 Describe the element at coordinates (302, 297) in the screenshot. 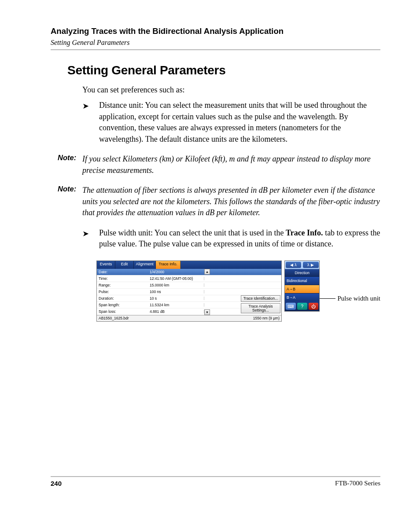

I see `direction-b-to-a: B→A` at that location.